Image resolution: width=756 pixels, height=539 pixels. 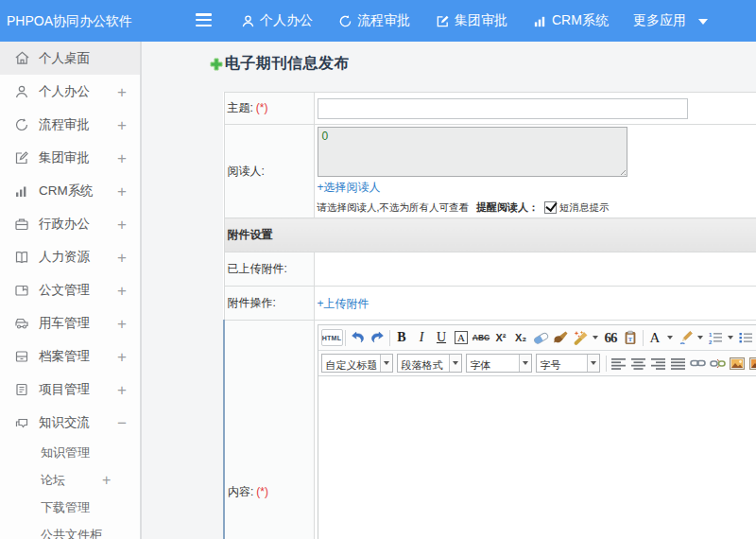 What do you see at coordinates (584, 208) in the screenshot?
I see `sms-checkbox-label: 短消息提示` at bounding box center [584, 208].